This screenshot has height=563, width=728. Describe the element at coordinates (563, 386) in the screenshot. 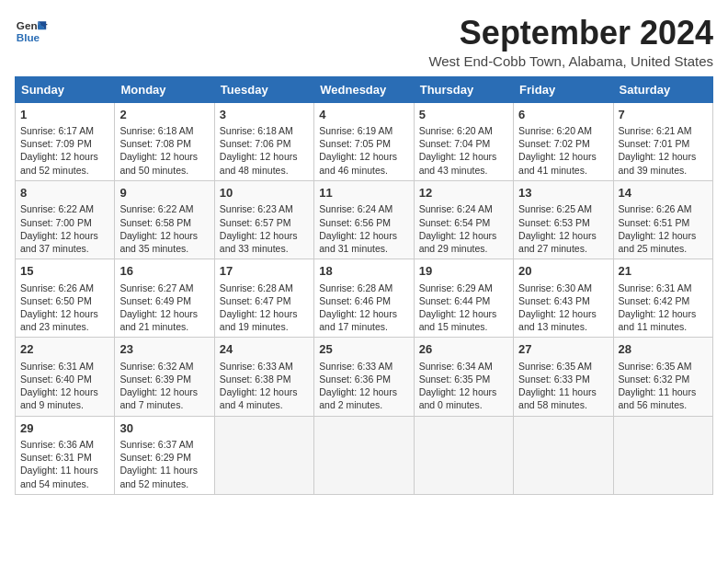

I see `day-info: Sunrise: 6:35 AMSunset: 6:33 PMDaylight:…` at that location.